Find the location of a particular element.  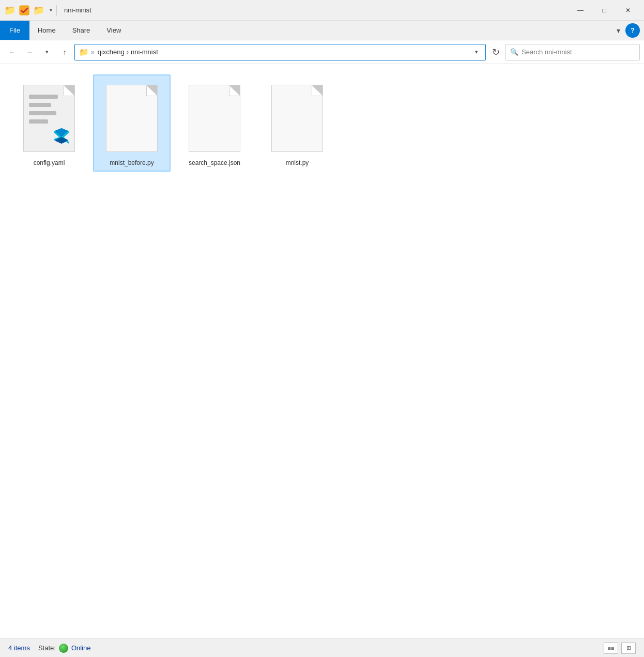

vscode-icon is located at coordinates (62, 137).